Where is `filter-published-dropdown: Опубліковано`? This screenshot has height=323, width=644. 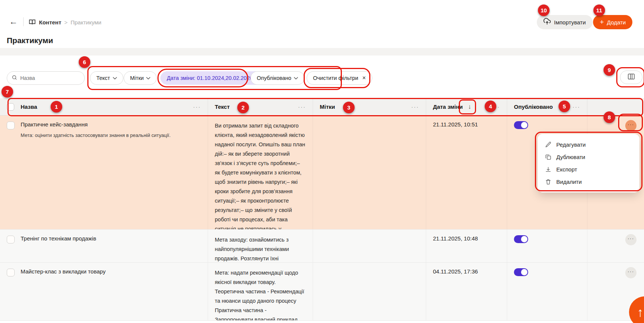 filter-published-dropdown: Опубліковано is located at coordinates (277, 78).